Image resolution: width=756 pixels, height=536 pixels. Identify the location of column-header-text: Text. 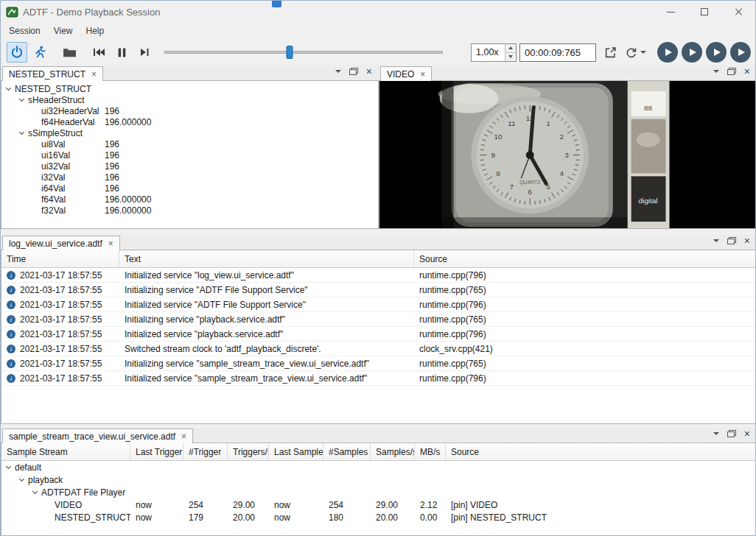
(267, 259).